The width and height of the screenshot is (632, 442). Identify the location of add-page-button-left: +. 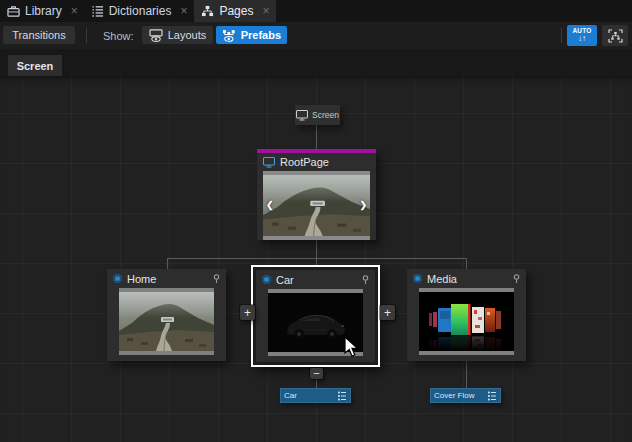
(248, 312).